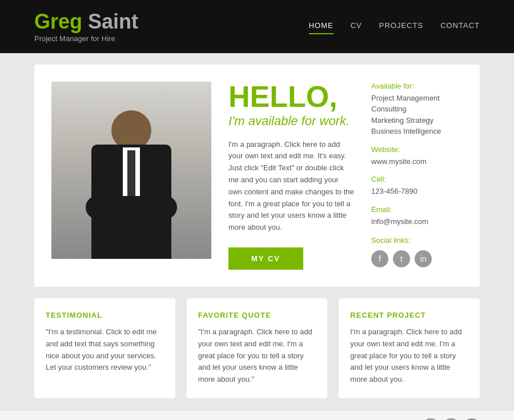 This screenshot has height=420, width=514. Describe the element at coordinates (423, 259) in the screenshot. I see `linkedin-icon: in` at that location.